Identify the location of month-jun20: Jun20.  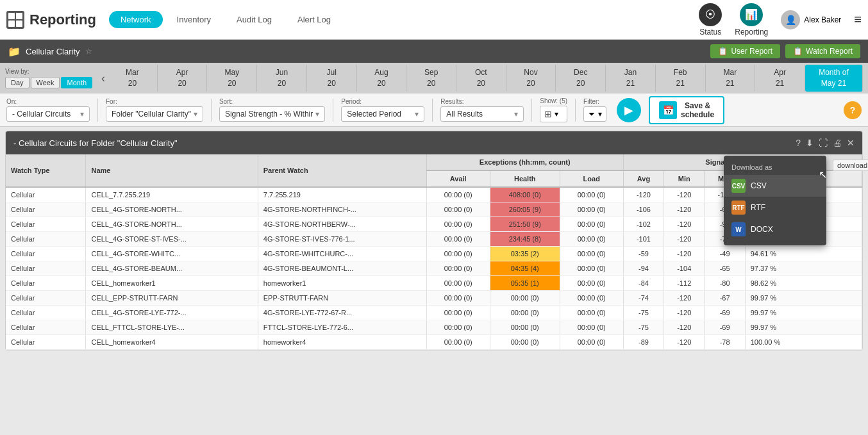
(282, 78).